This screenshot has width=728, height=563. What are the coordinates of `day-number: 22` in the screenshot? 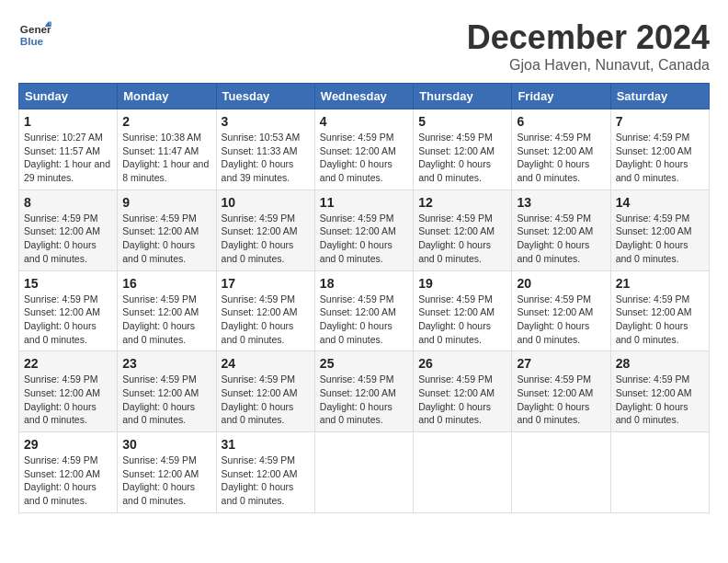 It's located at (68, 363).